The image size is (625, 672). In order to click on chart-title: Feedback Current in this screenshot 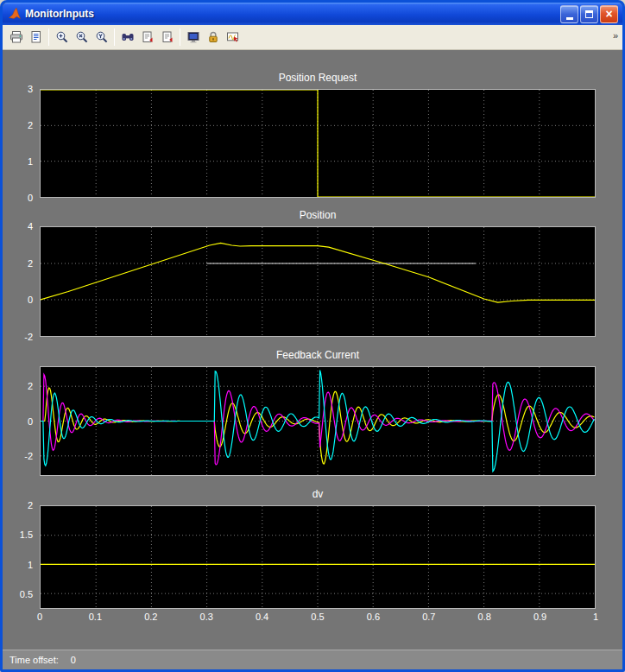, I will do `click(318, 356)`.